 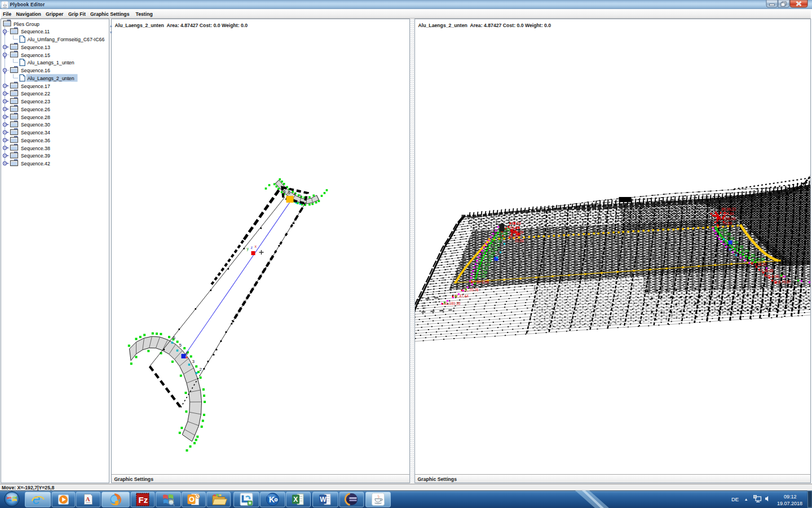 What do you see at coordinates (452, 304) in the screenshot?
I see `svg-text: 81,181,33` at bounding box center [452, 304].